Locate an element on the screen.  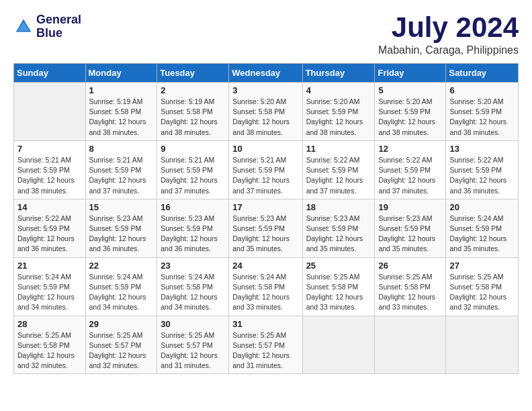
month-title: July 2024 is located at coordinates (449, 28).